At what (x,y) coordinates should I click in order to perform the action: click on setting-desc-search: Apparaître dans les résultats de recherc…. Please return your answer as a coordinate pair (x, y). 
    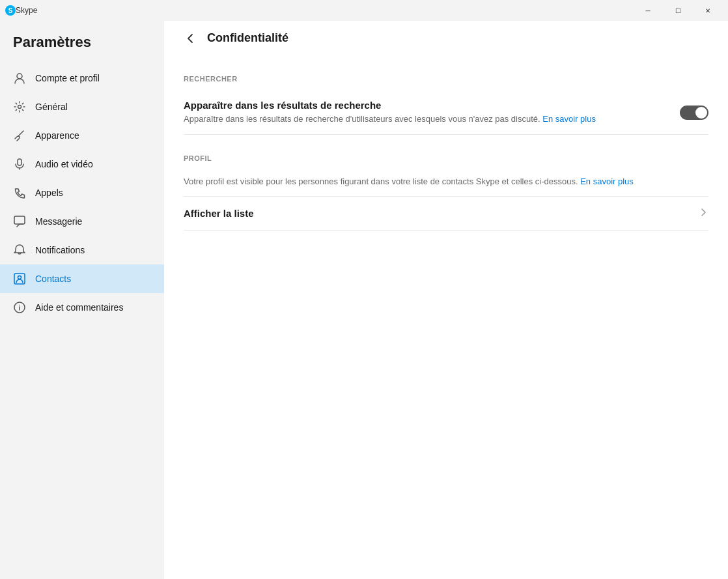
    Looking at the image, I should click on (425, 119).